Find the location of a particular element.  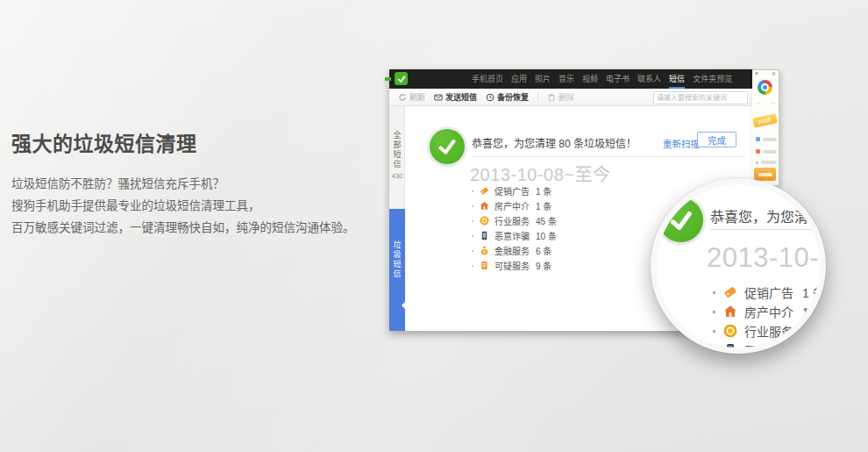

category-label: 可疑服务 is located at coordinates (512, 265).